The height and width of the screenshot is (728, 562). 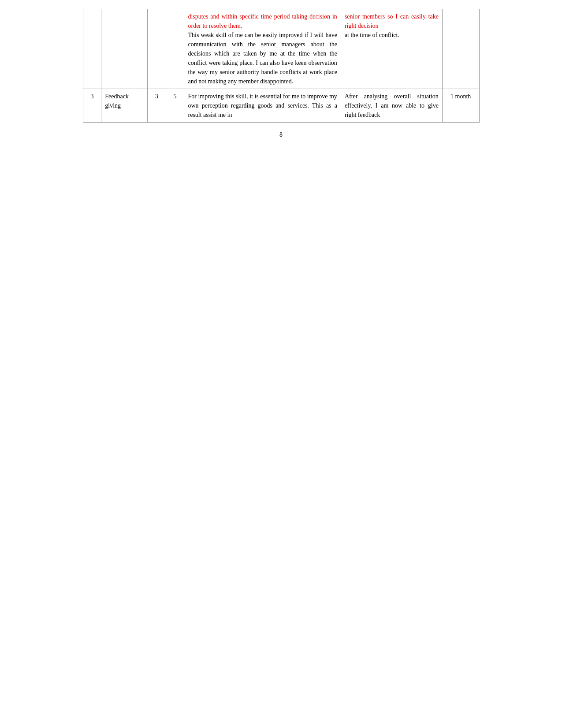 I want to click on cell-skill-3: Feedback giving, so click(x=124, y=106).